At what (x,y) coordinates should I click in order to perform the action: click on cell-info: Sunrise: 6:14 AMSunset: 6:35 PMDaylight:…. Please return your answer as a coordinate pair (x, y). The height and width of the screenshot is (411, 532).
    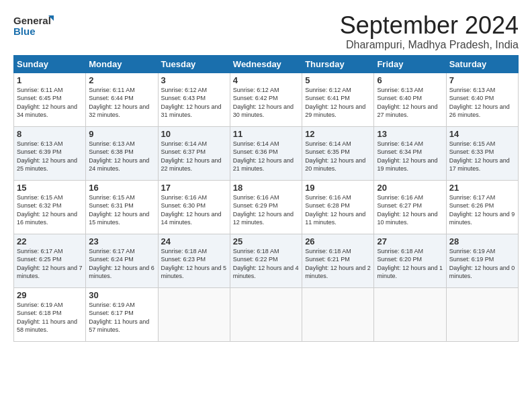
    Looking at the image, I should click on (335, 156).